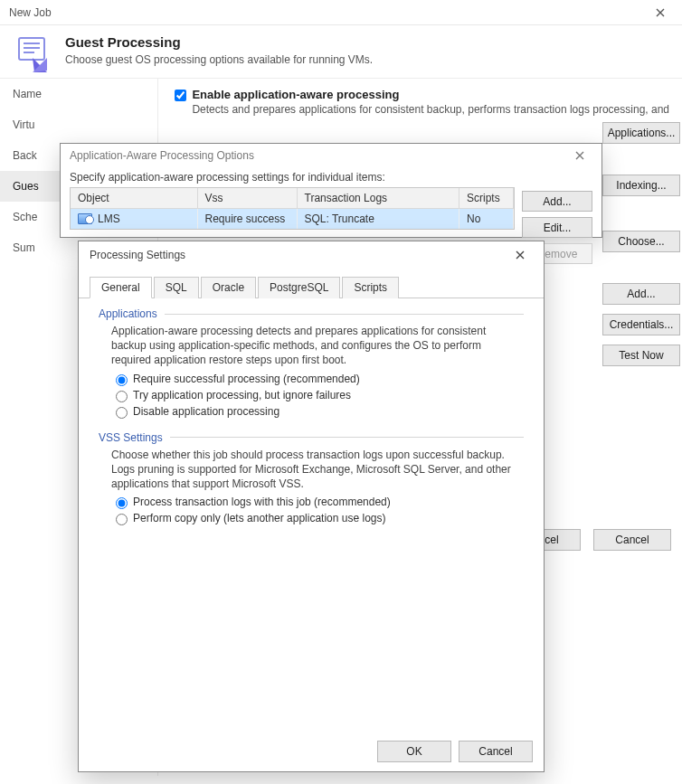 The width and height of the screenshot is (682, 784). I want to click on app-aware-title: Application-Aware Processing Options, so click(162, 156).